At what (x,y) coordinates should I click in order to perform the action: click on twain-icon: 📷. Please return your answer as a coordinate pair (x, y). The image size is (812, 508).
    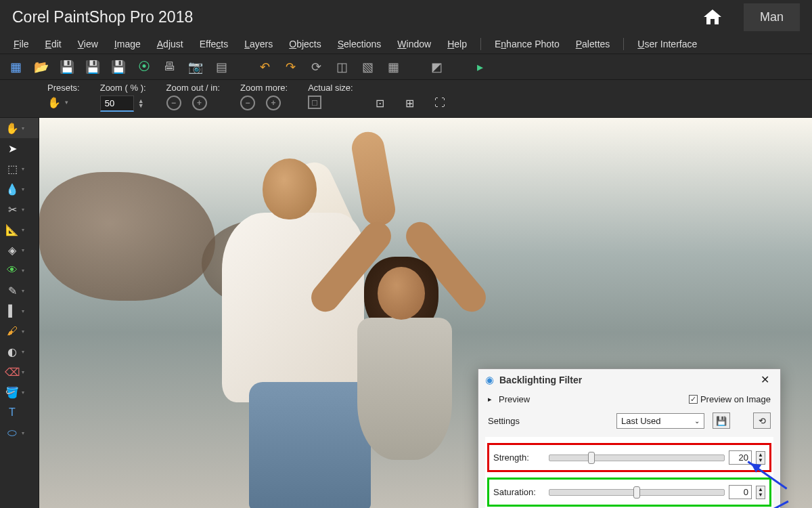
    Looking at the image, I should click on (196, 67).